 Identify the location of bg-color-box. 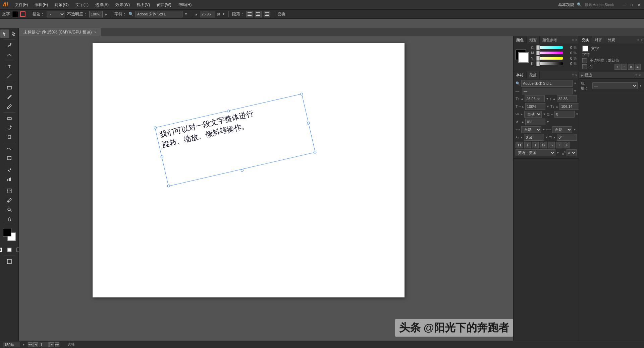
(524, 58).